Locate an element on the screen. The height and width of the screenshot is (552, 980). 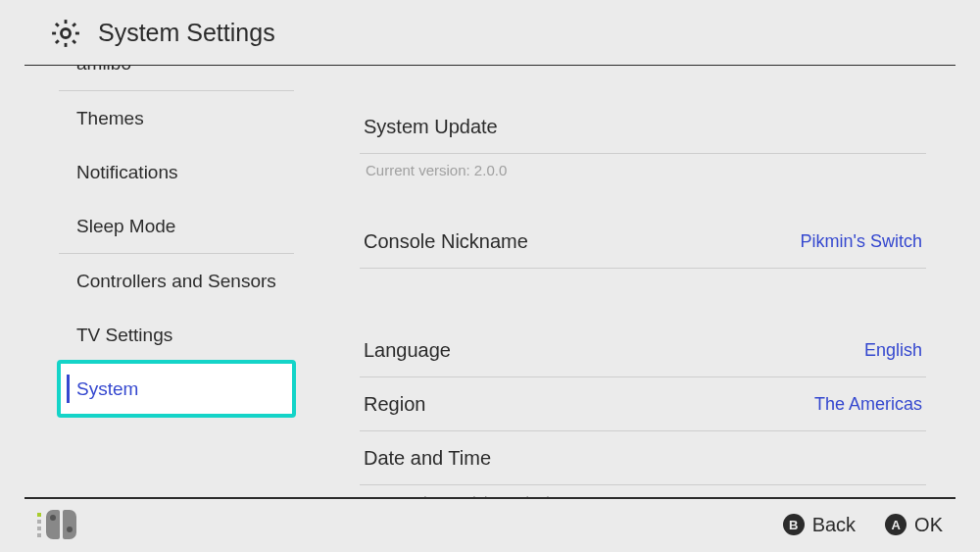
sidebar-item-controllers: Controllers and Sensors is located at coordinates (176, 280).